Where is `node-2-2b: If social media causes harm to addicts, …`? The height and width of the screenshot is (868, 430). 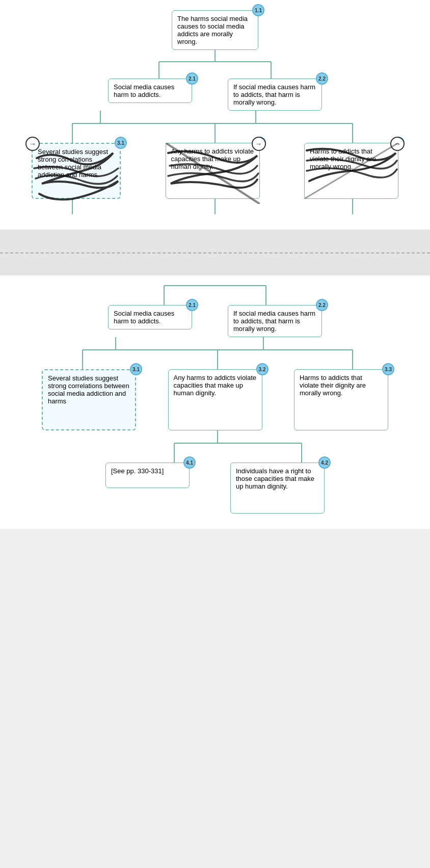 node-2-2b: If social media causes harm to addicts, … is located at coordinates (275, 321).